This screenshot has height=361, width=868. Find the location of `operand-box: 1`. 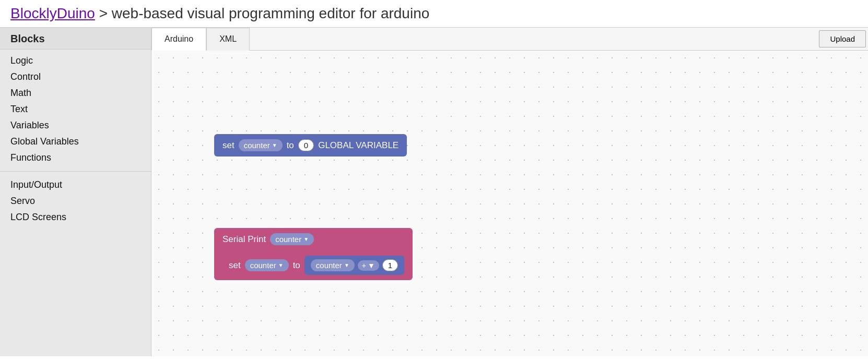

operand-box: 1 is located at coordinates (390, 265).